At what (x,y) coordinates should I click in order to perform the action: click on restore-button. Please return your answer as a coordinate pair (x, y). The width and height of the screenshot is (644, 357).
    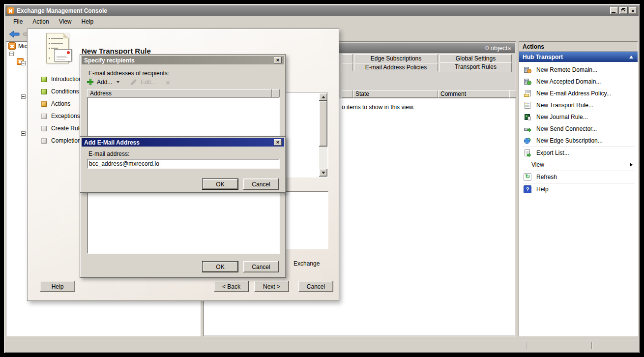
    Looking at the image, I should click on (623, 11).